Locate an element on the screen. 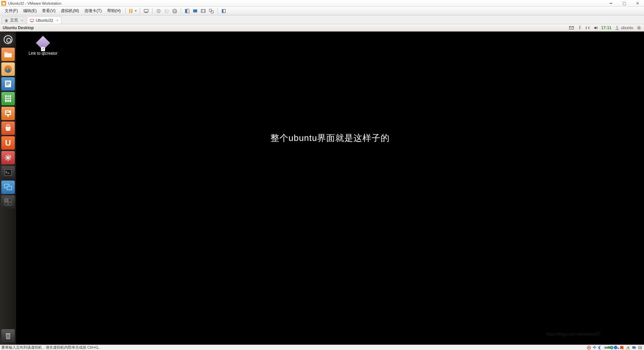  session-gear-icon is located at coordinates (639, 28).